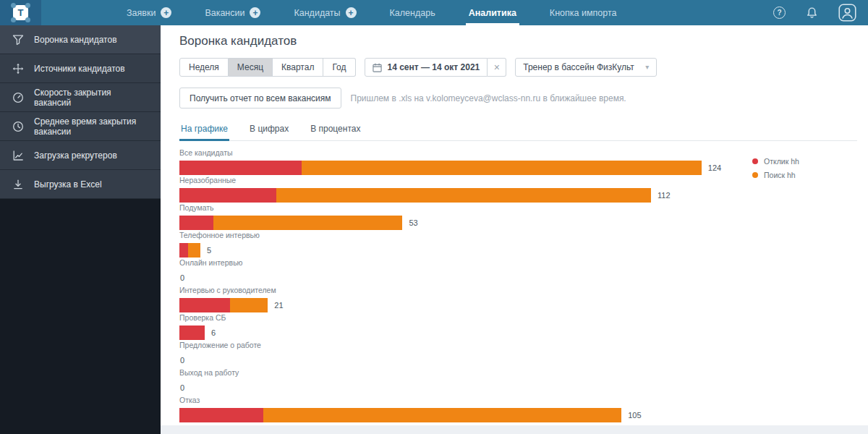  What do you see at coordinates (149, 13) in the screenshot?
I see `nav-item: Заявки +` at bounding box center [149, 13].